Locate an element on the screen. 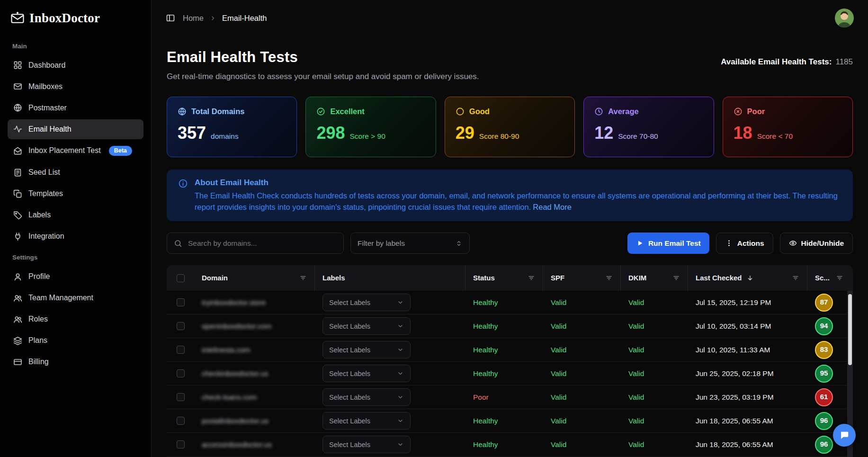 The image size is (868, 457). table-row: check-loans.comSelect LabelsPoorValidVal… is located at coordinates (510, 397).